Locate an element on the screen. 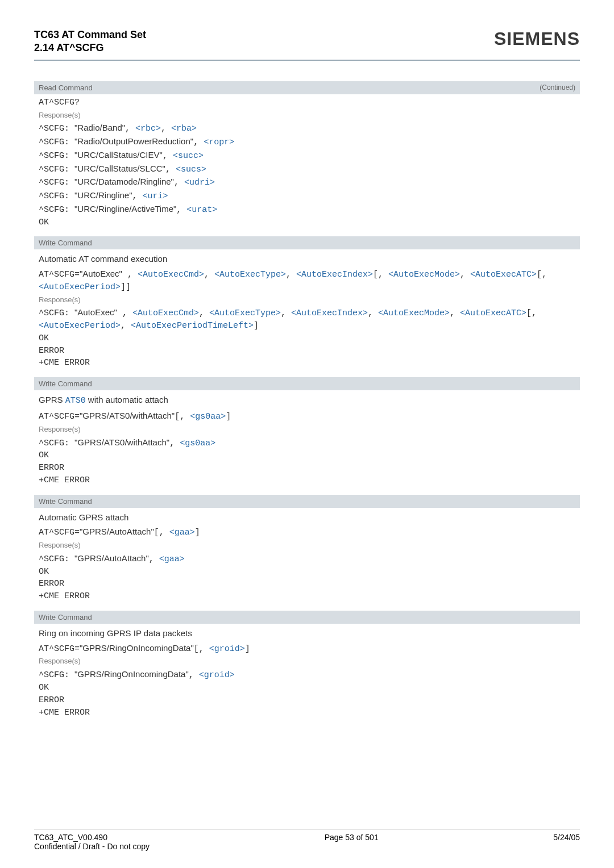  read-cmd: AT^SCFG? is located at coordinates (307, 103).